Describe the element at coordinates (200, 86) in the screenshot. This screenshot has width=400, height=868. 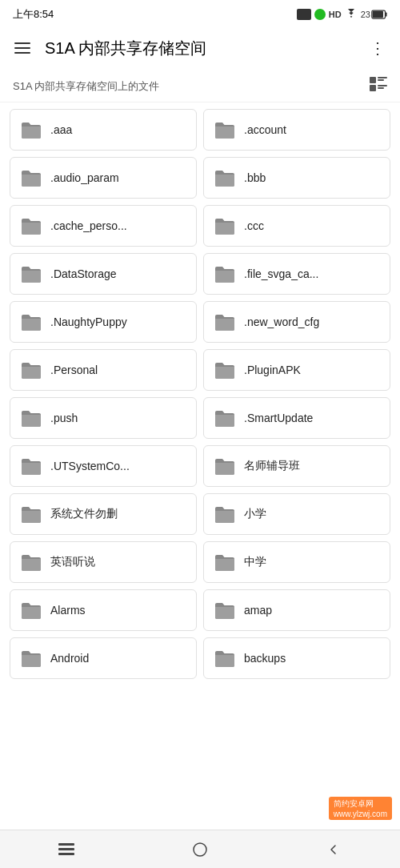
I see `sub-header: S1A 内部共享存储空间上的文件` at that location.